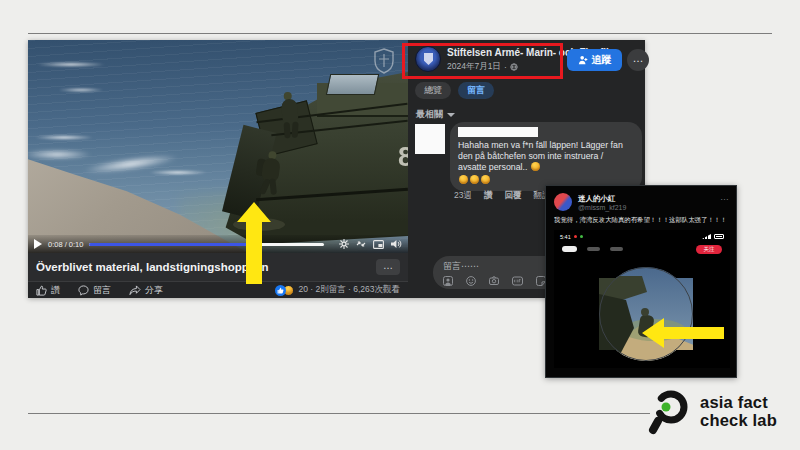 This screenshot has height=450, width=800. I want to click on avatar-sticker-icon, so click(448, 281).